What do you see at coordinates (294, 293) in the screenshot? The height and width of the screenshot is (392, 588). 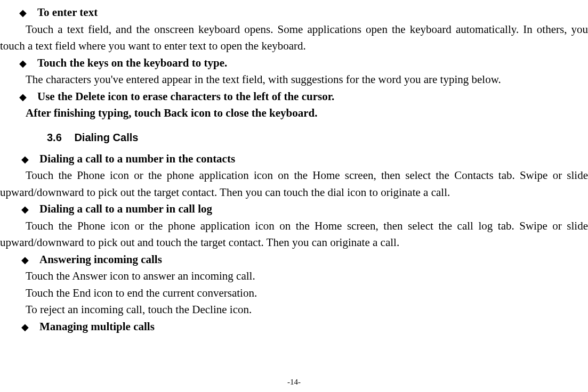 I see `answering-line2: Touch the End icon to end the current co…` at bounding box center [294, 293].